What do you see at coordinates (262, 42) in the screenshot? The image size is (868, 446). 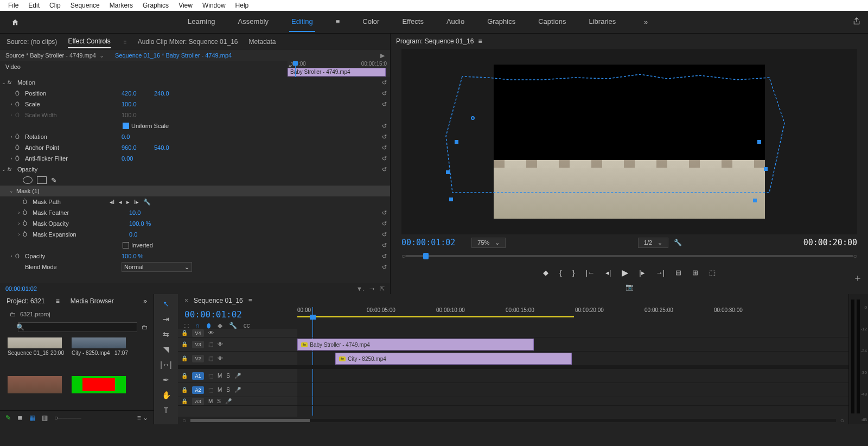 I see `tab-metadata: Metadata` at bounding box center [262, 42].